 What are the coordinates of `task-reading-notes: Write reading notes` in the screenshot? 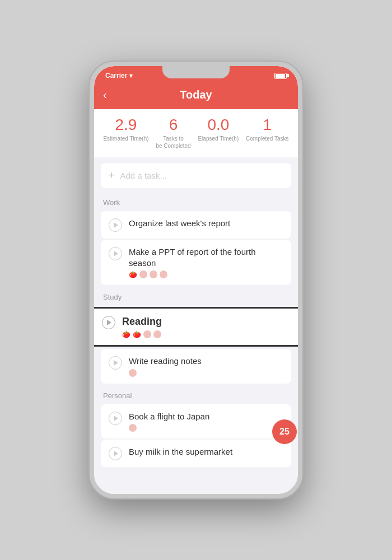 It's located at (196, 366).